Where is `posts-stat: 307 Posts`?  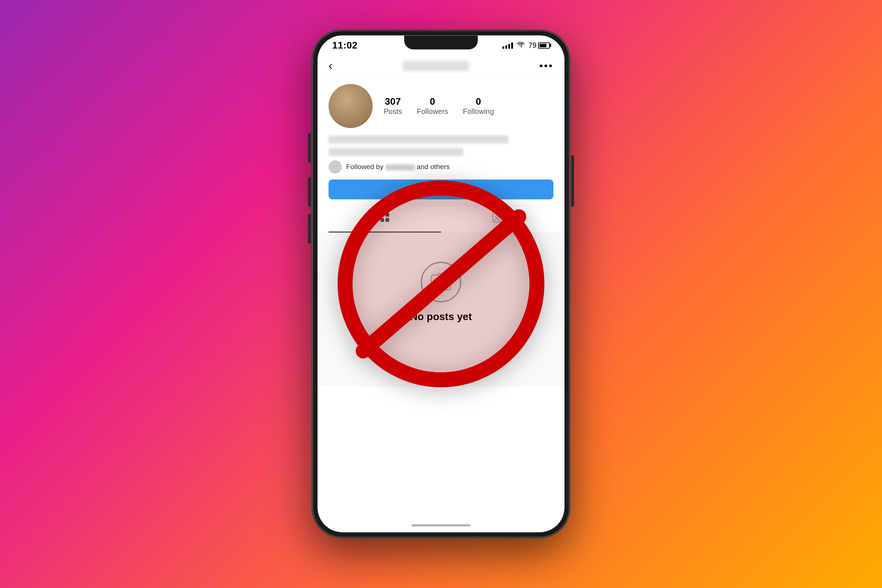 posts-stat: 307 Posts is located at coordinates (393, 106).